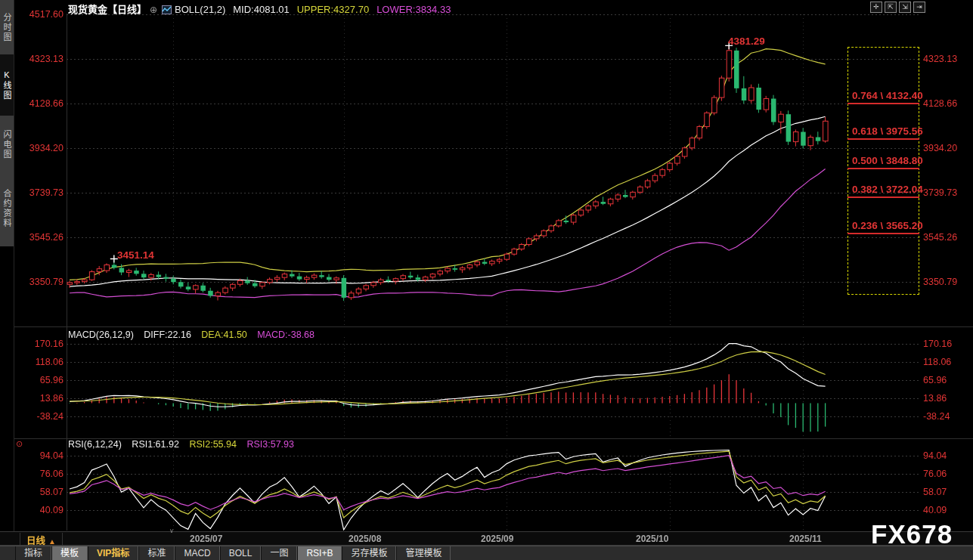 Image resolution: width=973 pixels, height=560 pixels. What do you see at coordinates (319, 553) in the screenshot?
I see `tab-rsi-b: RSI+B` at bounding box center [319, 553].